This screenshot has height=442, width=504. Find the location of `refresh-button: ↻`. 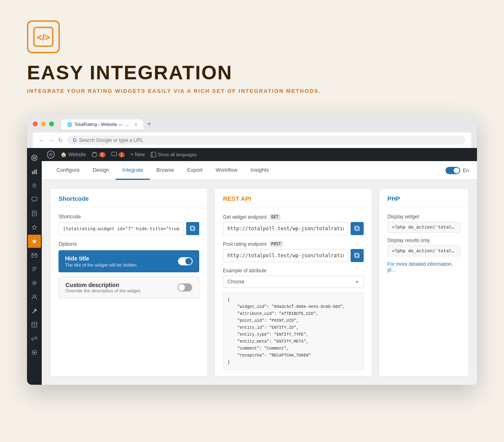

refresh-button: ↻ is located at coordinates (61, 140).